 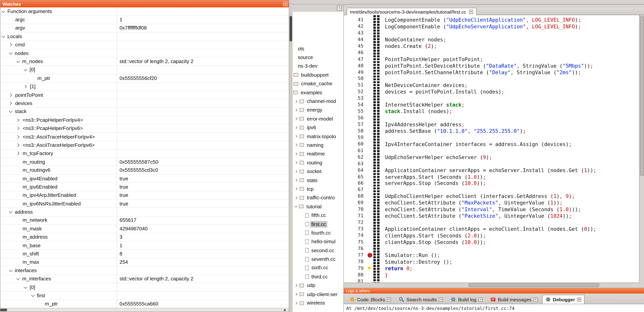 What do you see at coordinates (324, 224) in the screenshot?
I see `tree-item: first.cc` at bounding box center [324, 224].